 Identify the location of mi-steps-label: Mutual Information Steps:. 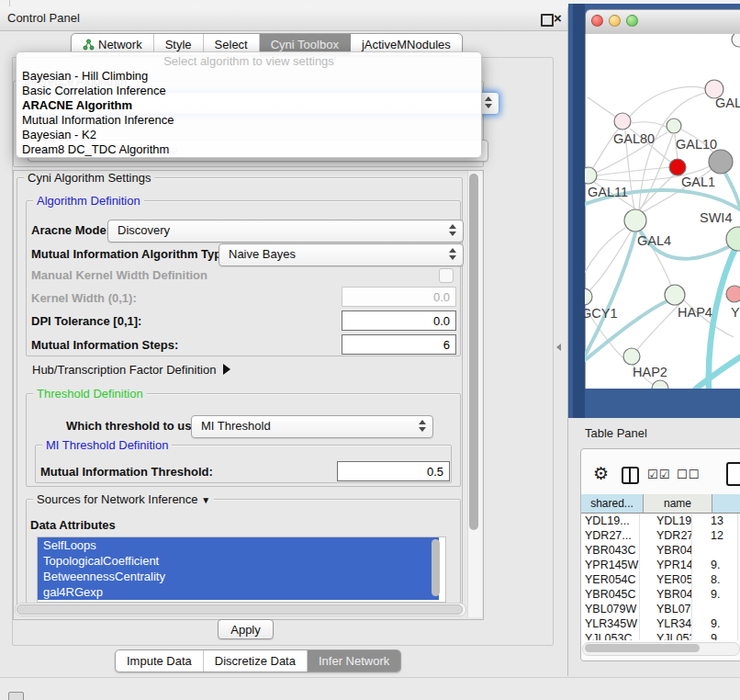
(105, 345).